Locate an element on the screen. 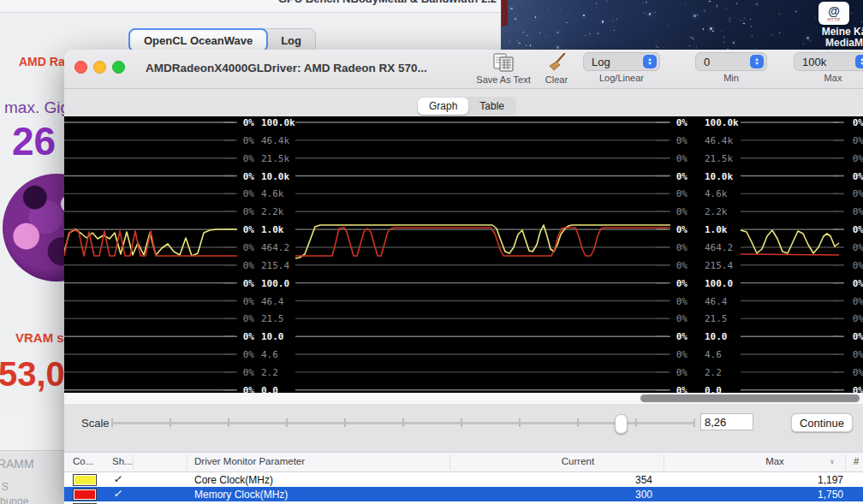 Image resolution: width=863 pixels, height=504 pixels. scale-slider is located at coordinates (403, 428).